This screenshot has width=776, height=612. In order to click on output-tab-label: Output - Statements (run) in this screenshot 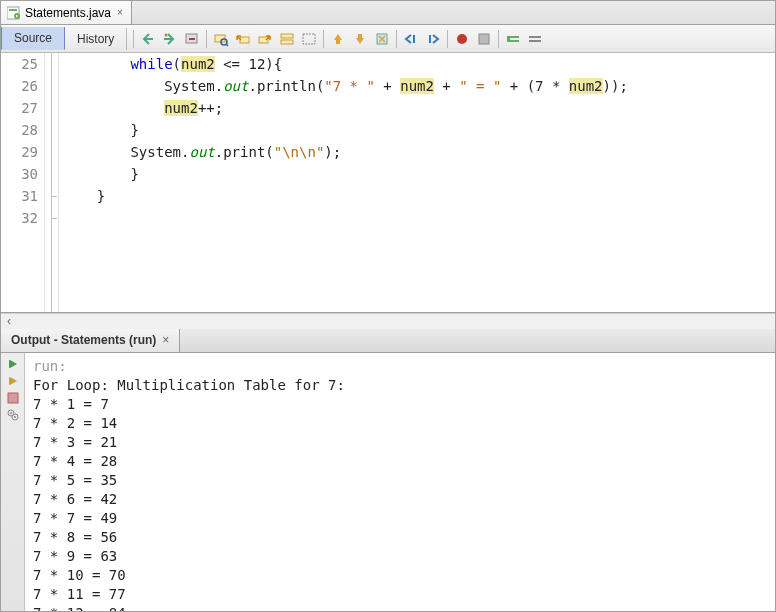, I will do `click(84, 340)`.